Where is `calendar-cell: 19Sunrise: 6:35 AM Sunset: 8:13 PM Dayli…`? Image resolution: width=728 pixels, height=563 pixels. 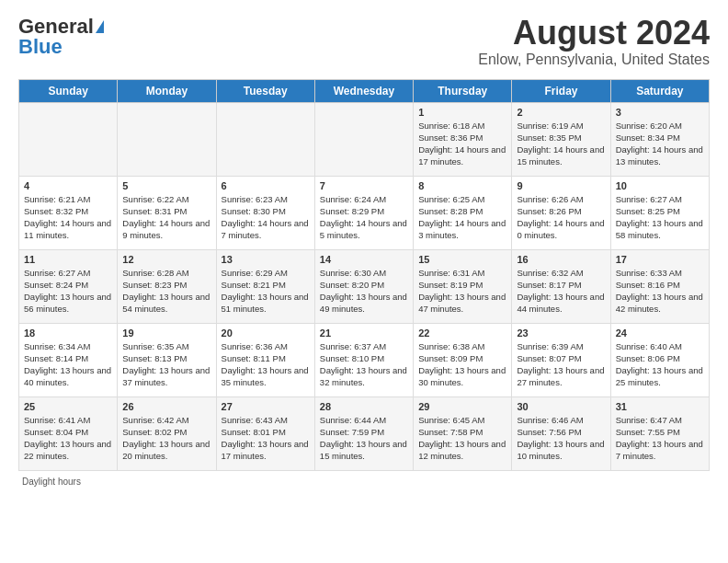
calendar-cell: 19Sunrise: 6:35 AM Sunset: 8:13 PM Dayli… is located at coordinates (167, 360).